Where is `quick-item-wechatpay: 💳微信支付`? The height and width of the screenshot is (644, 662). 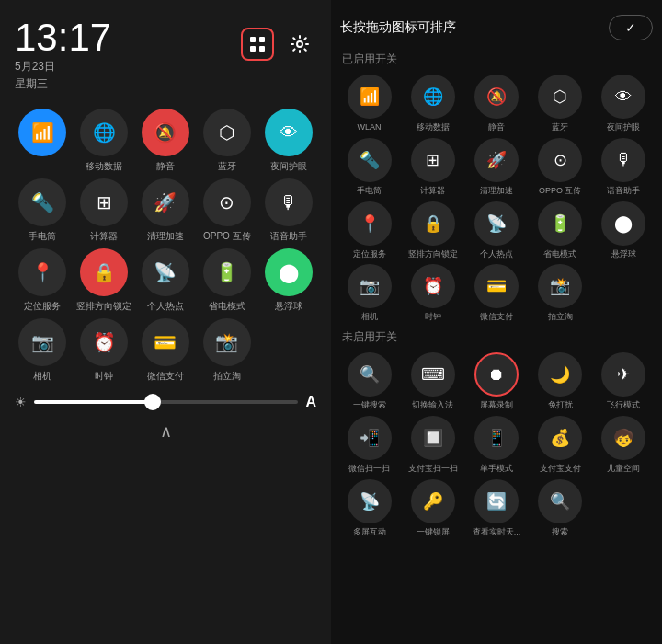
quick-item-wechatpay: 💳微信支付 is located at coordinates (166, 351).